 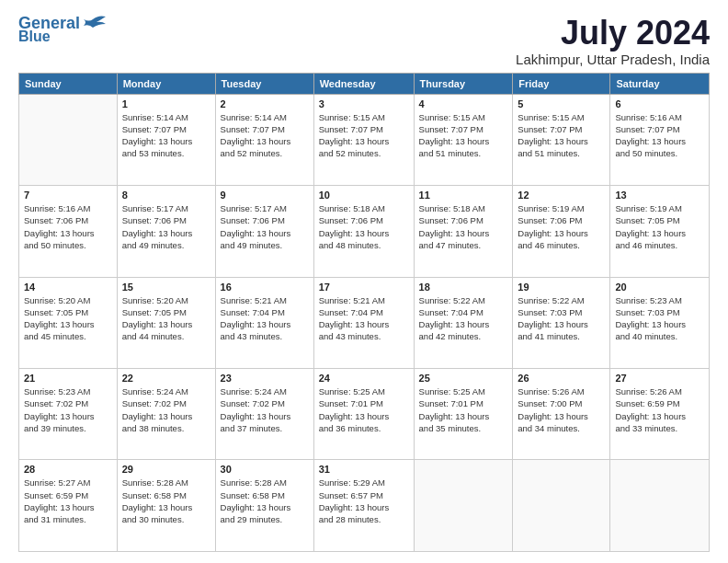 I want to click on date-number: 20, so click(x=660, y=287).